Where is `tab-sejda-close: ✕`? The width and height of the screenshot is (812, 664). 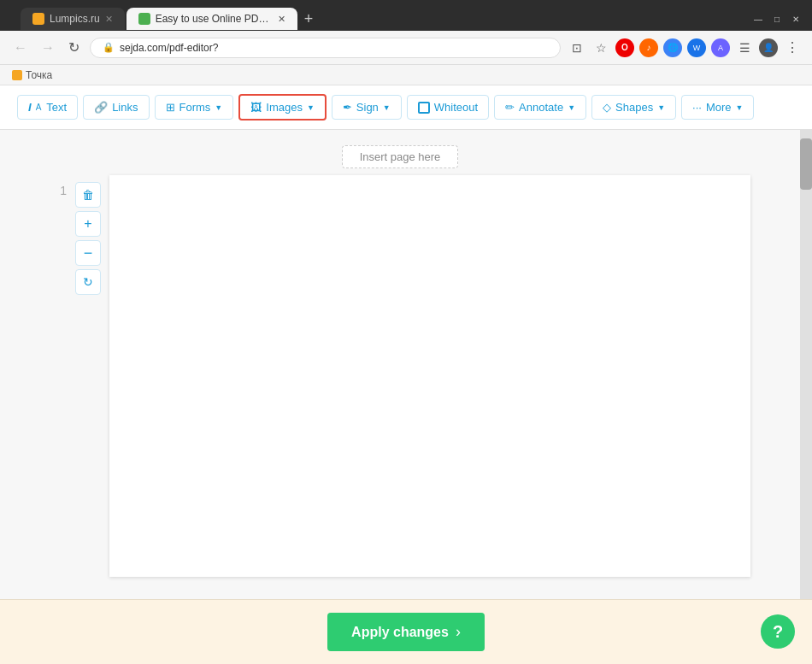
tab-sejda-close: ✕ is located at coordinates (282, 19).